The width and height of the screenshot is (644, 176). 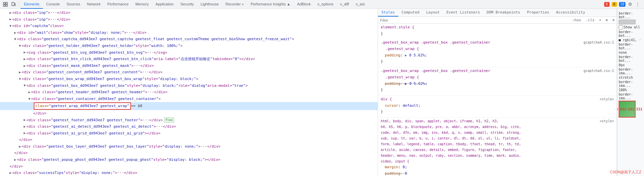 What do you see at coordinates (189, 147) in the screenshot?
I see `dom-line: ▶ <div class="geetest_box_layer_dd943ee7…` at bounding box center [189, 147].